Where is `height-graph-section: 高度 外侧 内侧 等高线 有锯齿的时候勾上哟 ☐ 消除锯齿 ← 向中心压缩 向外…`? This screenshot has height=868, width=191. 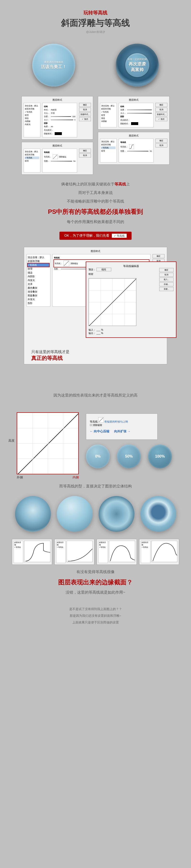
height-graph-section: 高度 外侧 内侧 等高线 有锯齿的时候勾上哟 ☐ 消除锯齿 ← 向中心压缩 向外… is located at coordinates (96, 443).